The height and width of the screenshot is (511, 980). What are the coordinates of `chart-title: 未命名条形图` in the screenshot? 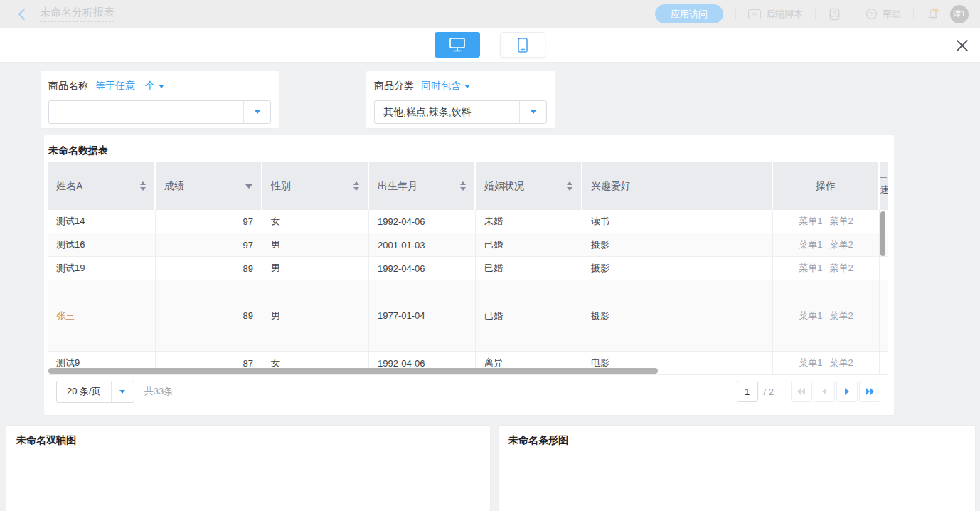 It's located at (737, 436).